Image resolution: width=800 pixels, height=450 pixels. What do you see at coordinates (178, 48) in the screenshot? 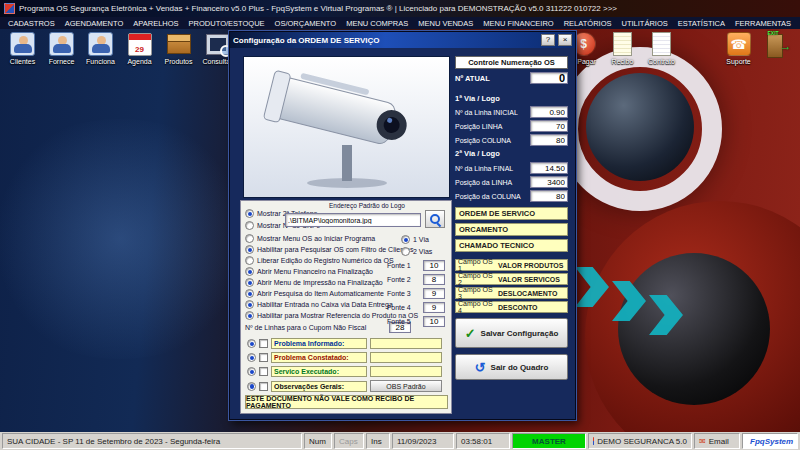
I see `toolbar-produtos-button: Produtos` at bounding box center [178, 48].